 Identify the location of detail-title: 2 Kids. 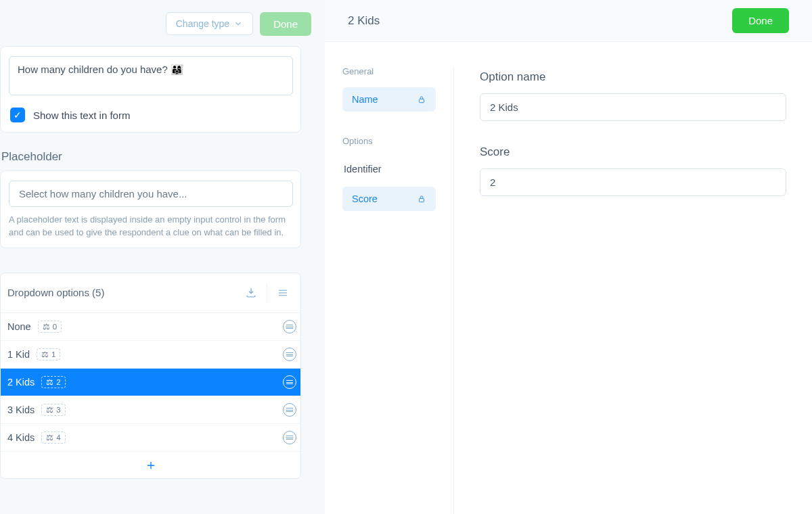
(364, 21).